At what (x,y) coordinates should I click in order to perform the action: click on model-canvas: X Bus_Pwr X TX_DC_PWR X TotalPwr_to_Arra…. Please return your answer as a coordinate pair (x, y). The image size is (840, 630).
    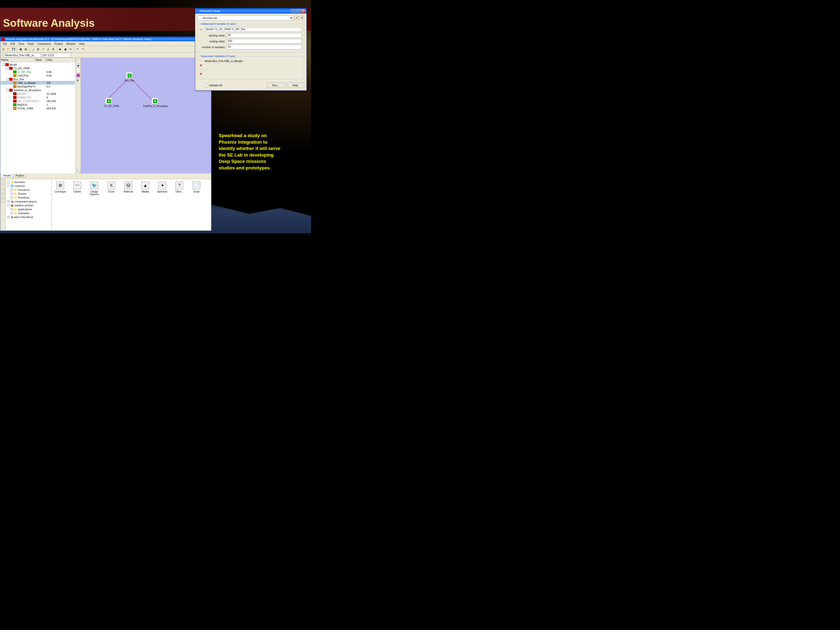
    Looking at the image, I should click on (146, 115).